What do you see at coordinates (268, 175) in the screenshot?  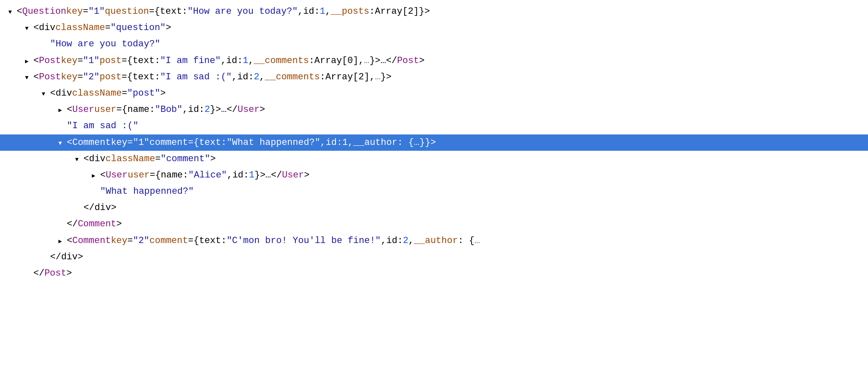 I see `code-token-punct: }>…</` at bounding box center [268, 175].